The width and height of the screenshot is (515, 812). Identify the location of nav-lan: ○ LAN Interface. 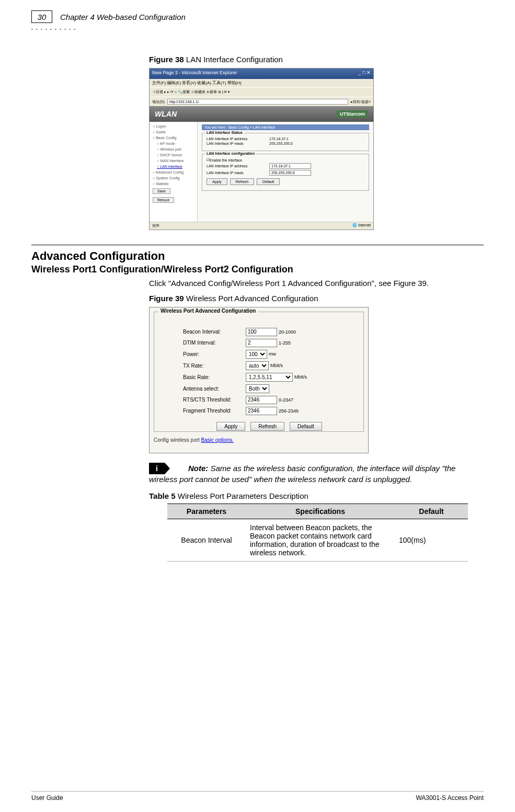
(176, 166).